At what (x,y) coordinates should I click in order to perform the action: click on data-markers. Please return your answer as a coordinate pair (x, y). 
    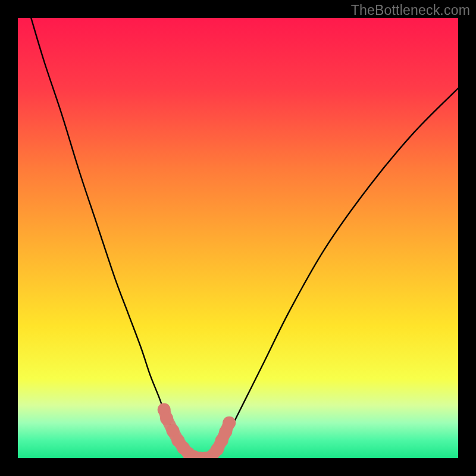
    Looking at the image, I should click on (197, 431).